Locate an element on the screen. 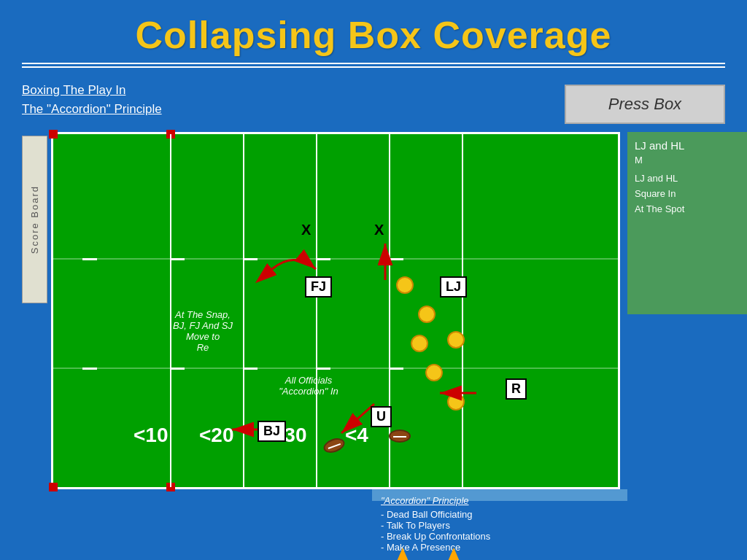 The image size is (747, 560). accordion-item-4: - Make A Presence is located at coordinates (500, 547).